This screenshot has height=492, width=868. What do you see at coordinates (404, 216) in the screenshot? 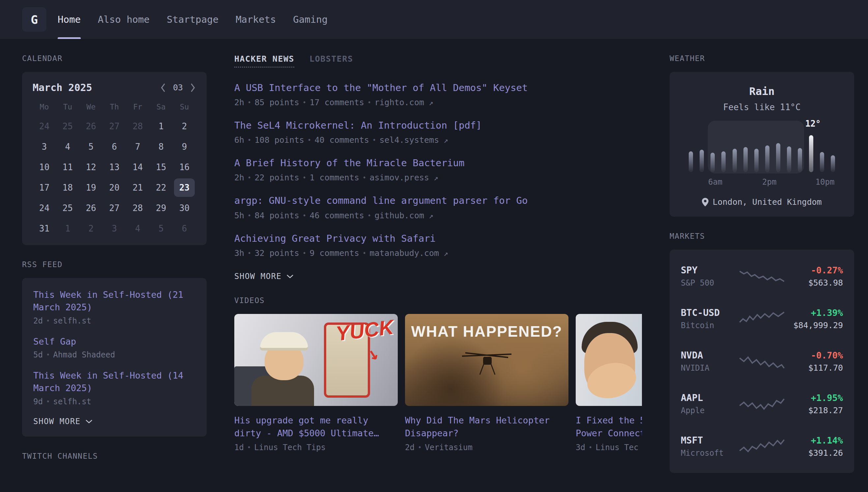
I see `news-source-link: github.com` at bounding box center [404, 216].